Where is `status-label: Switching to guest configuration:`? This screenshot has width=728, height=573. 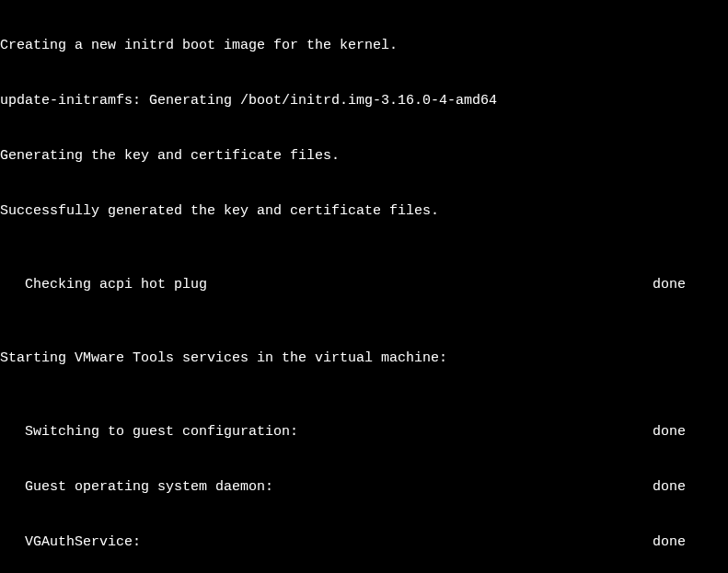
status-label: Switching to guest configuration: is located at coordinates (149, 432).